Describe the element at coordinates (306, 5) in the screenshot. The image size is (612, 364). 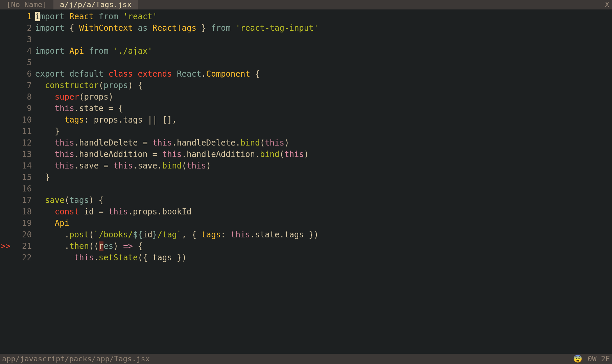
I see `tabline: [No Name] a/j/p/a/Tags.jsx X` at that location.